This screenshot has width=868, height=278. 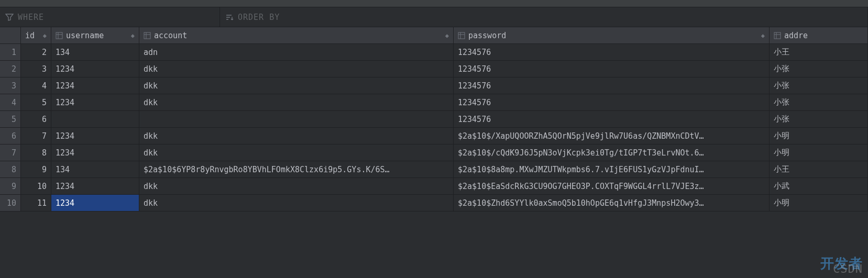 I want to click on orderby-label: ORDER BY, so click(x=259, y=17).